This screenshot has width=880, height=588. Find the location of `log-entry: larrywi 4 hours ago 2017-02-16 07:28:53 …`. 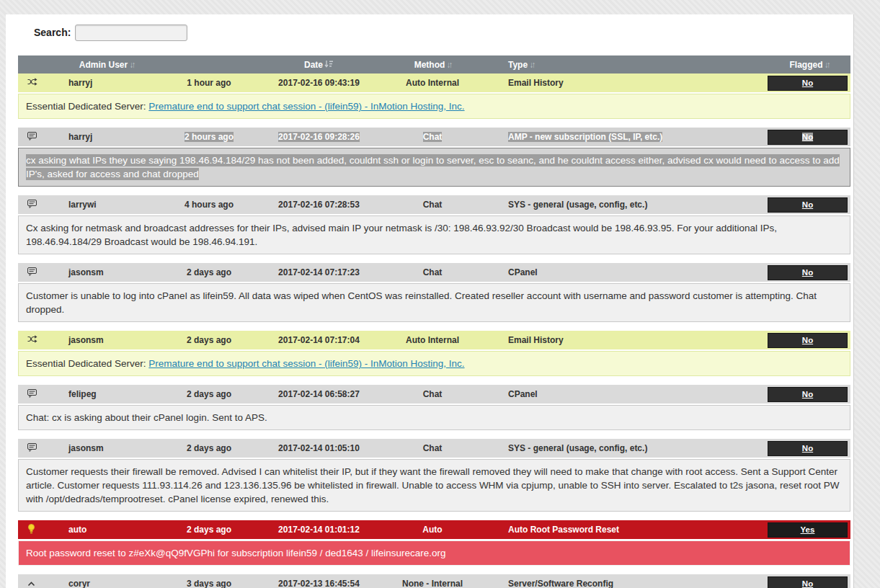

log-entry: larrywi 4 hours ago 2017-02-16 07:28:53 … is located at coordinates (434, 225).